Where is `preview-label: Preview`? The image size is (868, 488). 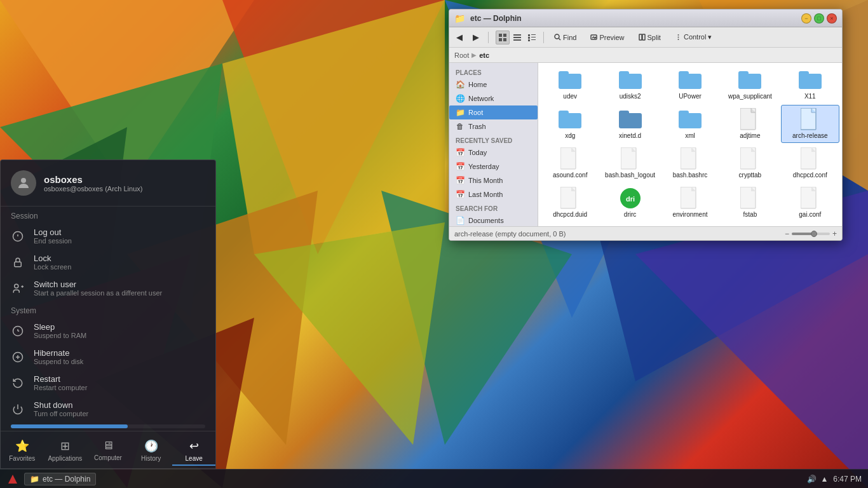
preview-label: Preview is located at coordinates (611, 37).